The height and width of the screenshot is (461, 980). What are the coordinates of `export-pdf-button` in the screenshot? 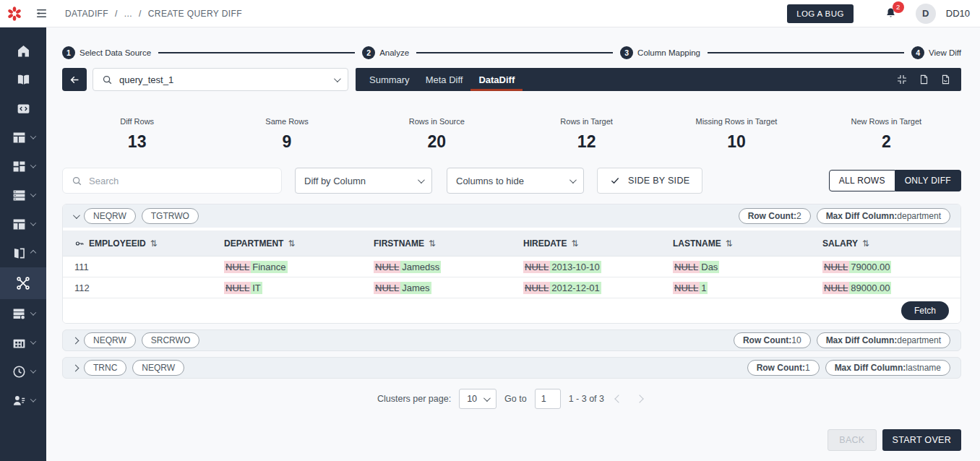 It's located at (945, 79).